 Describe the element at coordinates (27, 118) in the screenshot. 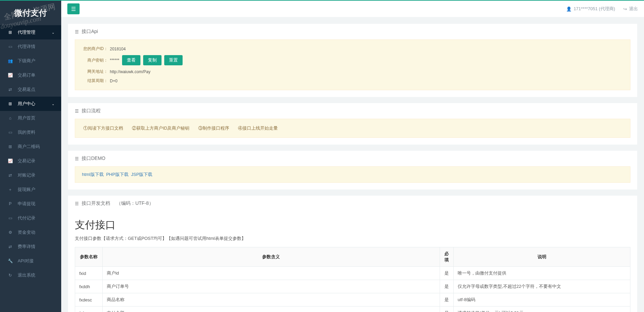

I see `nav-label: 用户首页` at that location.